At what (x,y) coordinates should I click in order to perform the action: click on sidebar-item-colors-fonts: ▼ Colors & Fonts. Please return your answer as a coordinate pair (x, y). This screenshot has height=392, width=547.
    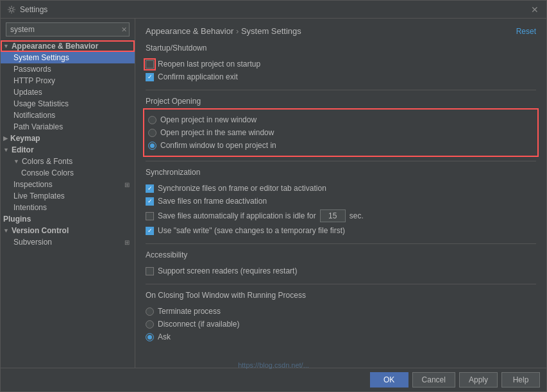
    Looking at the image, I should click on (68, 161).